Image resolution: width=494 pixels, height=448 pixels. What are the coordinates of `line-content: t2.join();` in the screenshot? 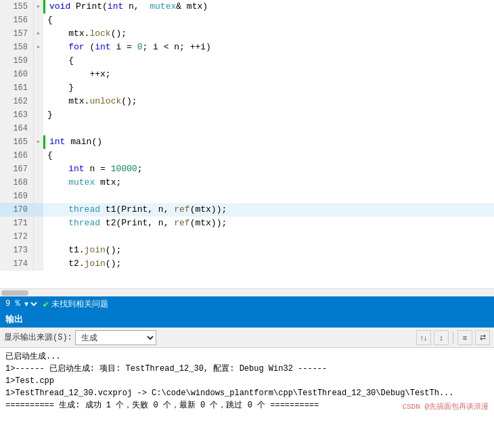 It's located at (269, 264).